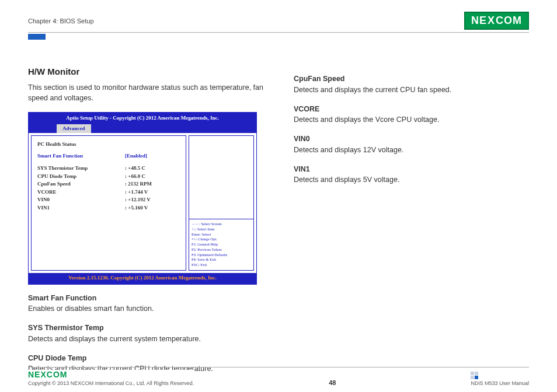  What do you see at coordinates (109, 169) in the screenshot?
I see `bios-reading-row: SYS Thermistor Temp: +48.5 C` at bounding box center [109, 169].